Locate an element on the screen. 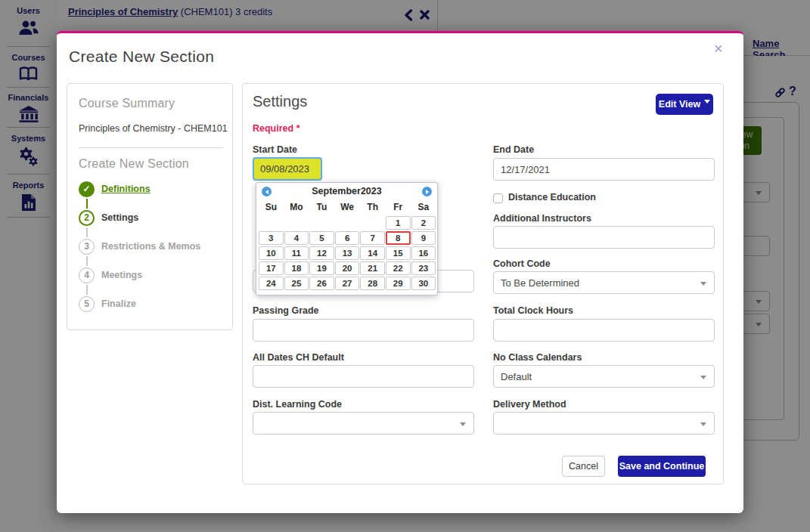  step-label: Meetings is located at coordinates (122, 275).